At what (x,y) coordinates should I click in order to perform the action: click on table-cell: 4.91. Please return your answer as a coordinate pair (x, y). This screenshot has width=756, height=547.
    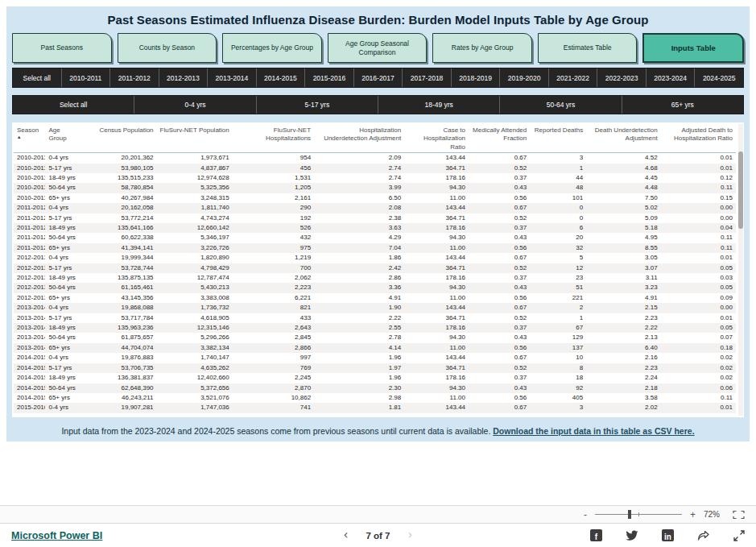
    Looking at the image, I should click on (359, 298).